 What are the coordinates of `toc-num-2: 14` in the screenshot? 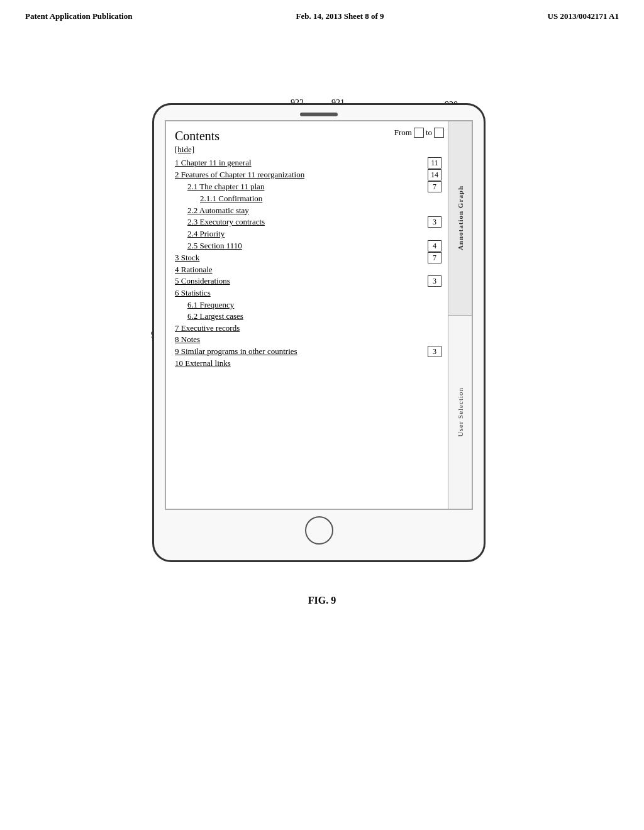 It's located at (435, 175).